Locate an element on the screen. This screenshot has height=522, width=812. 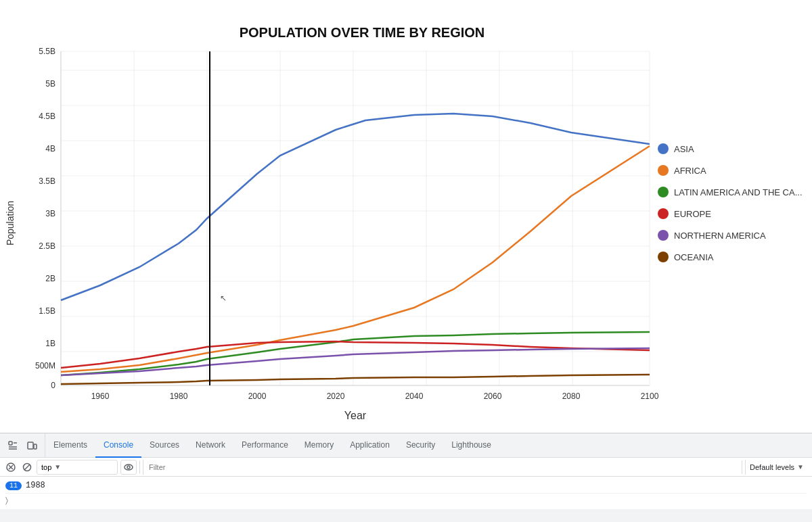
legend-europe-label: EUROPE is located at coordinates (693, 214).